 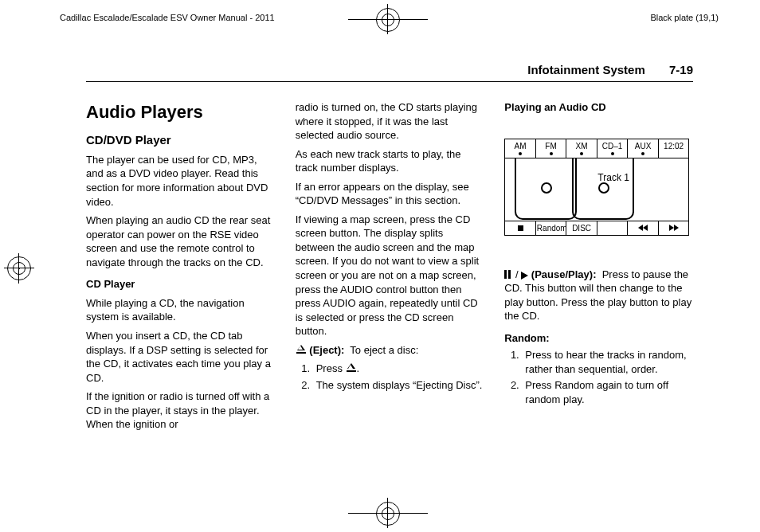 What do you see at coordinates (607, 392) in the screenshot?
I see `list-item: Press Random again to turn off random pl…` at bounding box center [607, 392].